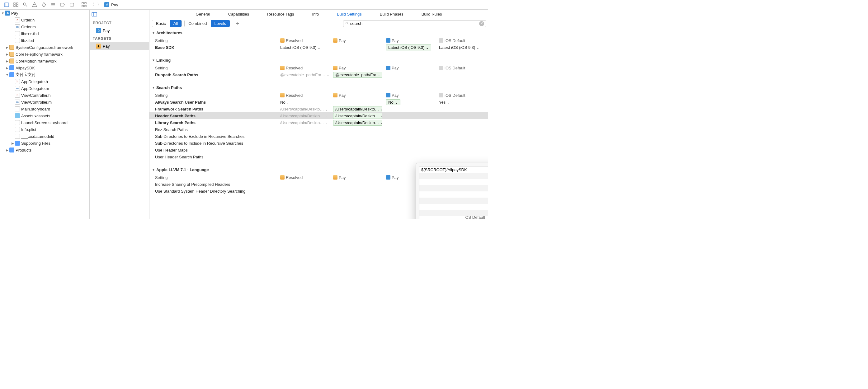  I want to click on setting-value: @executable_path/Fra… ⌄, so click(303, 75).